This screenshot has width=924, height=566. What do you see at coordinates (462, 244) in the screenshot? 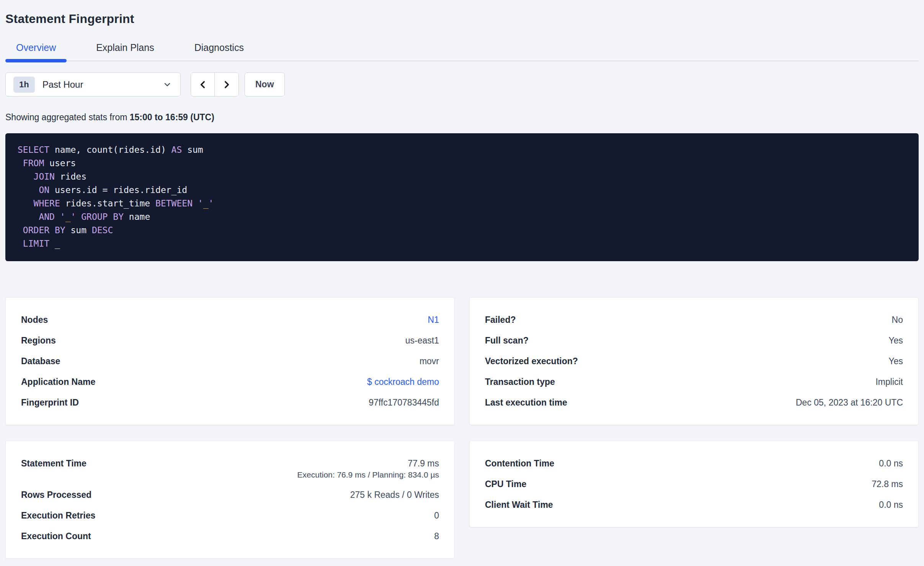
I see `sql-line: LIMIT _` at bounding box center [462, 244].